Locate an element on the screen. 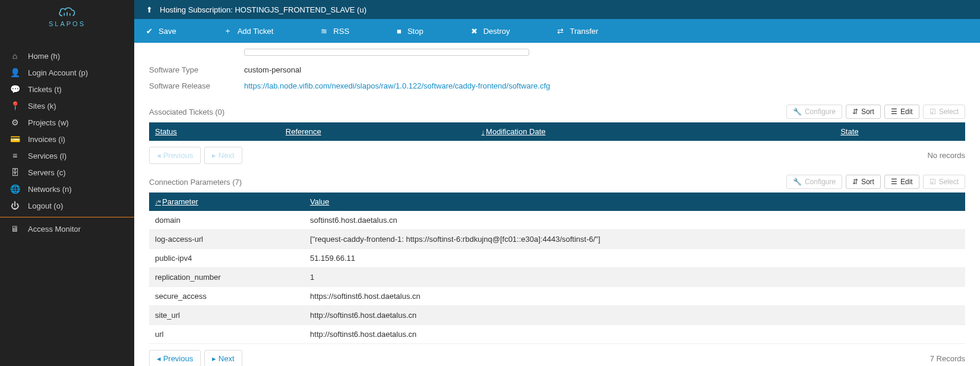  field-label: Software Type is located at coordinates (197, 70).